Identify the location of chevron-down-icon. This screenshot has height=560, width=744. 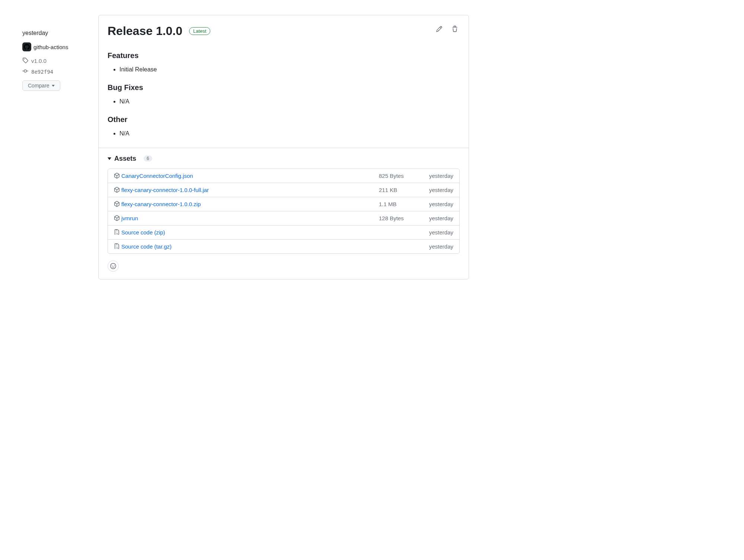
(53, 86).